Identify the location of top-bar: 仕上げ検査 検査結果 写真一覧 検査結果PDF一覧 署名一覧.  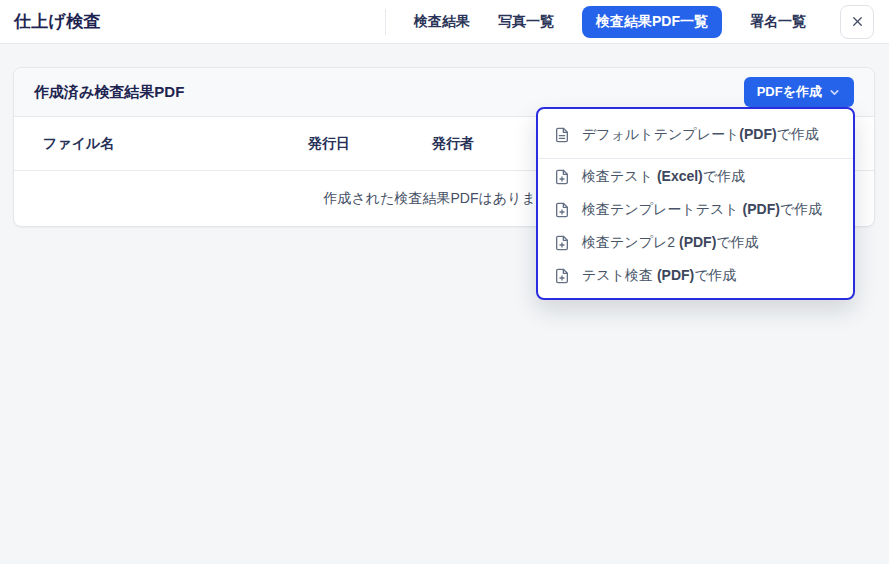
(444, 22).